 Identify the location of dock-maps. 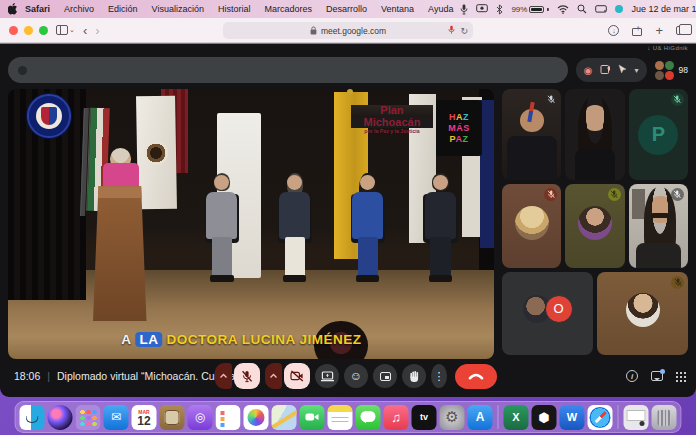
(284, 418).